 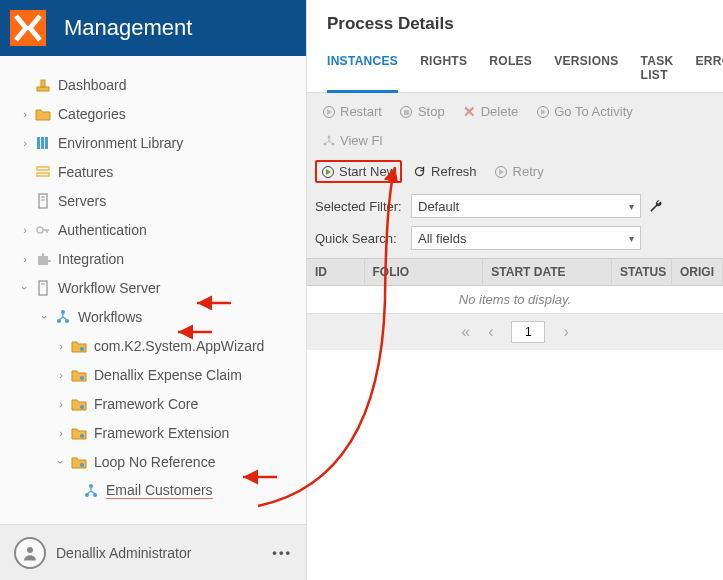 What do you see at coordinates (698, 272) in the screenshot?
I see `col-origin: ORIGI` at bounding box center [698, 272].